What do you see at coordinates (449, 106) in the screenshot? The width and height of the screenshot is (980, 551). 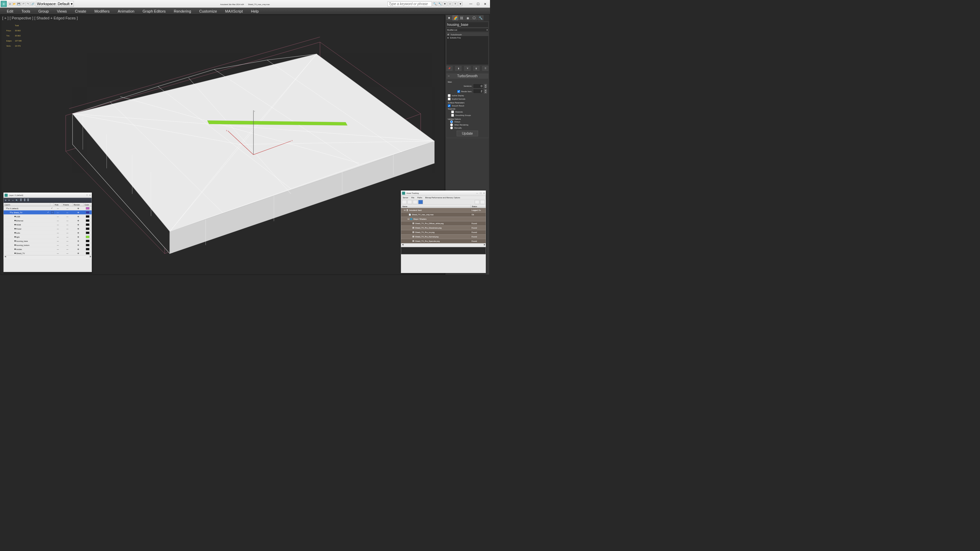 I see `smooth-result-checkbox` at bounding box center [449, 106].